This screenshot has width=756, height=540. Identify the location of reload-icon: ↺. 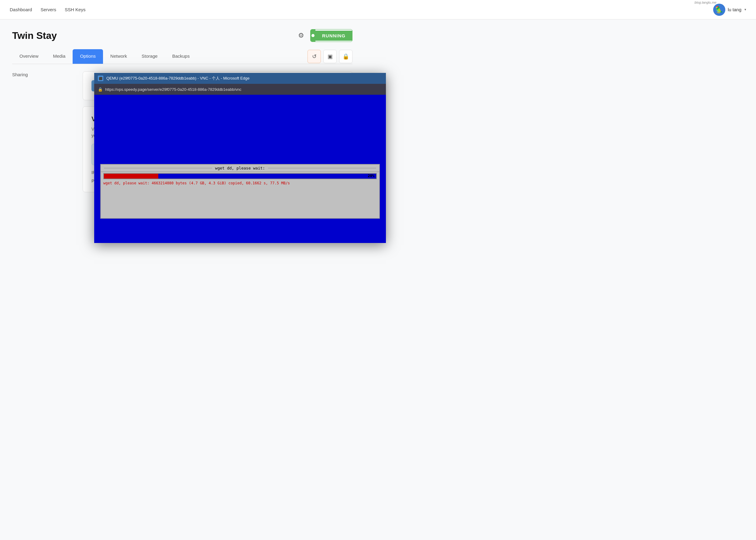
(314, 57).